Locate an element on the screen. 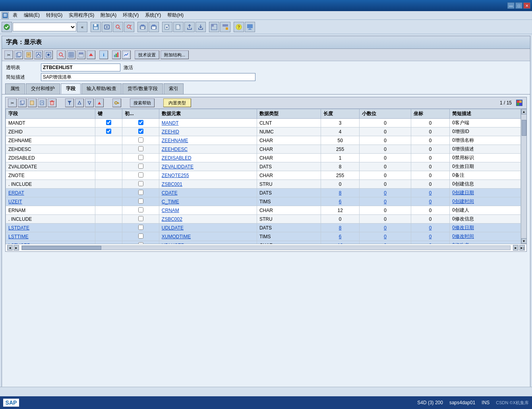  nav-back: « is located at coordinates (82, 27).